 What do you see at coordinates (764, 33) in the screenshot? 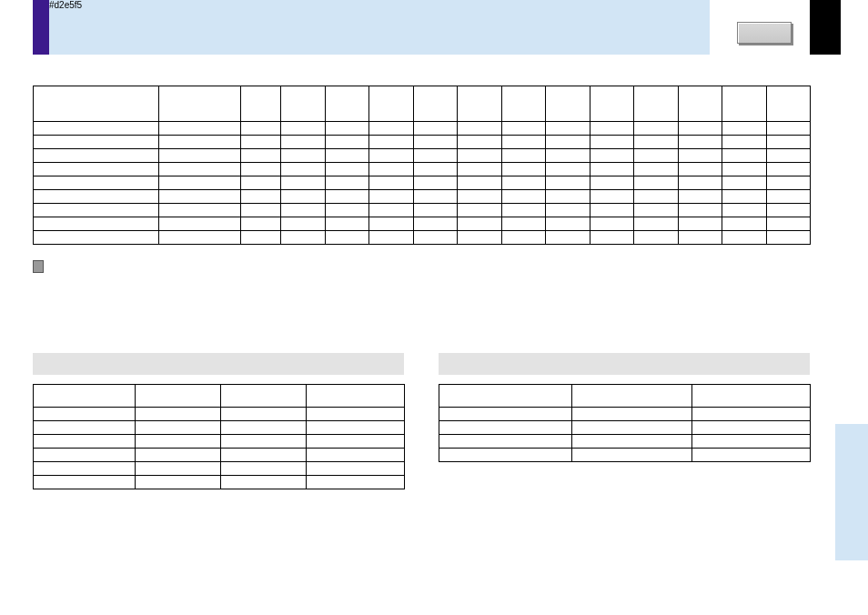
I see `header-button` at bounding box center [764, 33].